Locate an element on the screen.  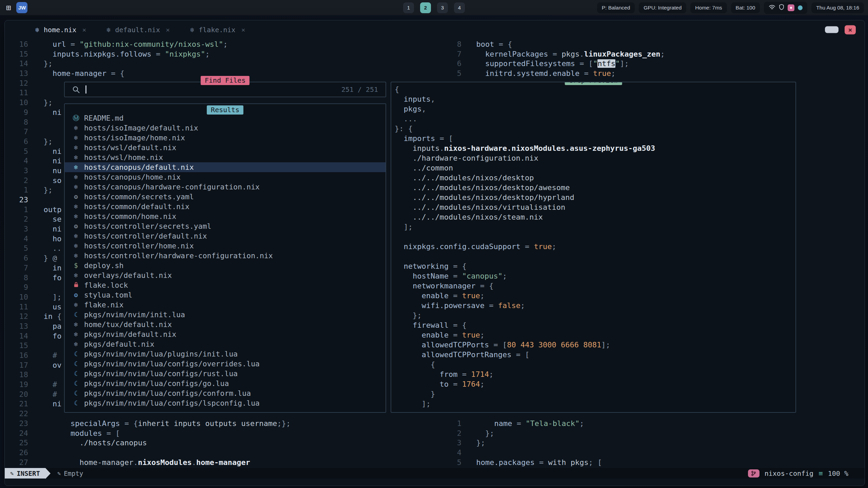
line-number: 27 is located at coordinates (20, 463).